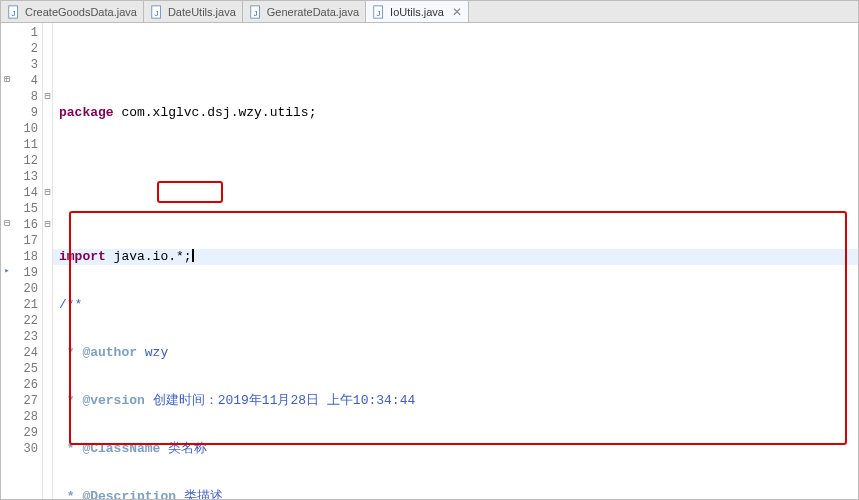 This screenshot has height=500, width=859. I want to click on tab-create-goods-data: J CreateGoodsData.java, so click(72, 12).